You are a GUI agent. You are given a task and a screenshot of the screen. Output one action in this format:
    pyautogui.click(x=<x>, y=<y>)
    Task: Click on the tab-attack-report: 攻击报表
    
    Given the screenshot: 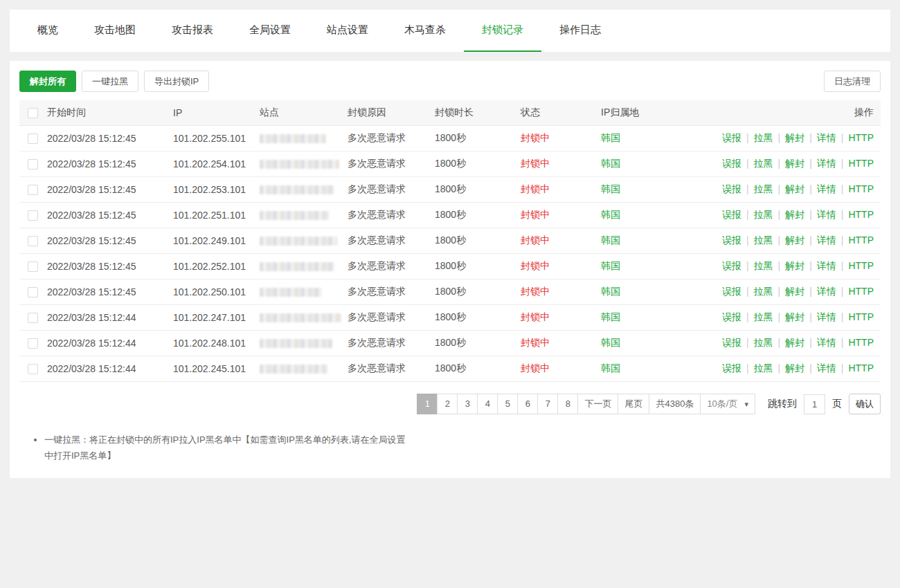 What is the action you would take?
    pyautogui.click(x=192, y=30)
    